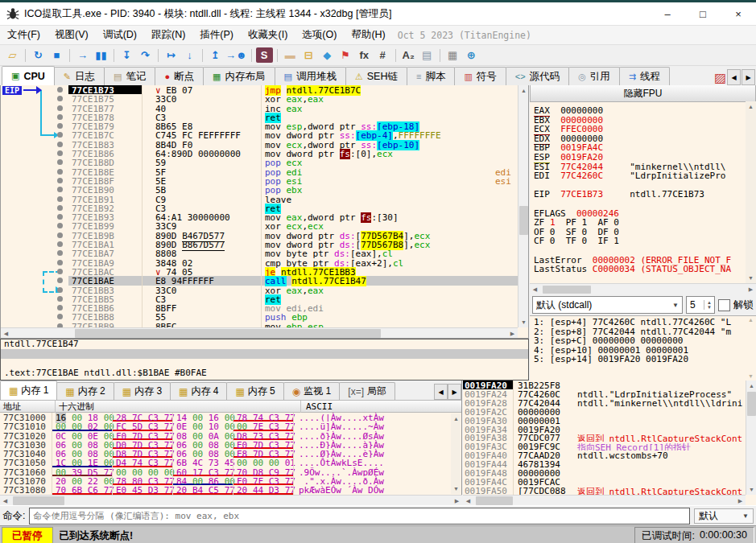  Describe the element at coordinates (454, 392) in the screenshot. I see `dump-tab-scroll-button: ▶` at that location.